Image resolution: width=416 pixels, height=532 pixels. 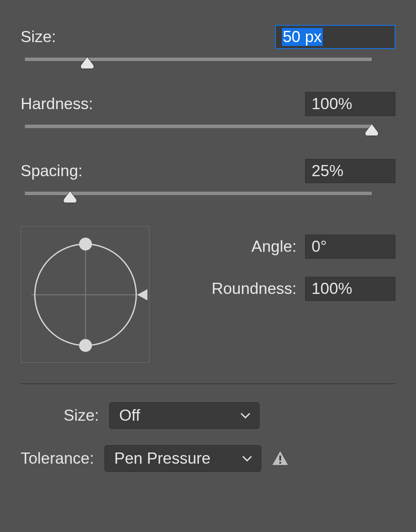 I want to click on dynamics-size-label: Size:, so click(x=81, y=416).